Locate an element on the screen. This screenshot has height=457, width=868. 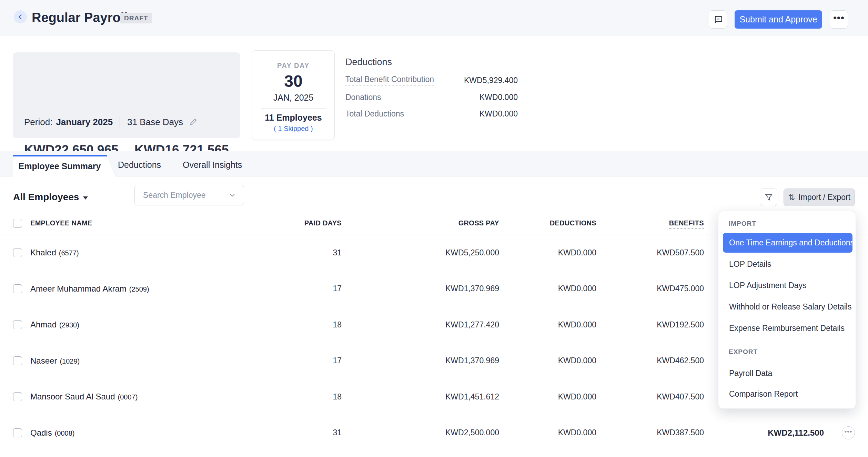
divider is located at coordinates (293, 108).